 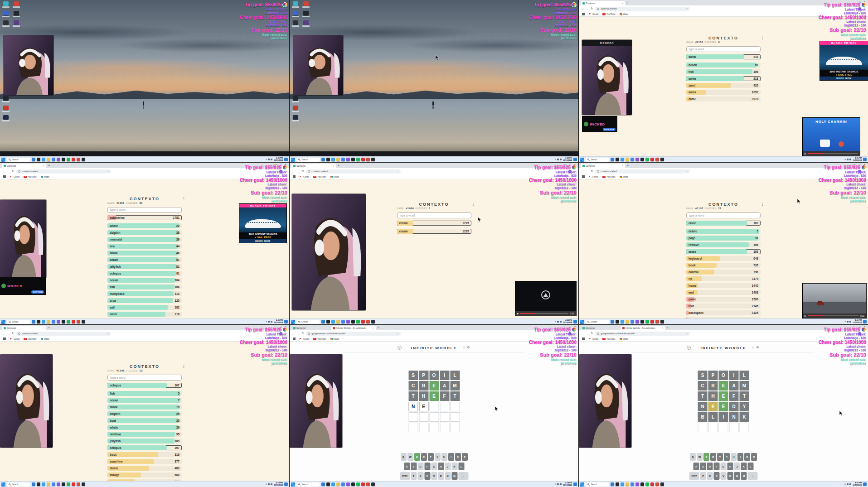 What do you see at coordinates (720, 457) in the screenshot?
I see `keyboard-key: T` at bounding box center [720, 457].